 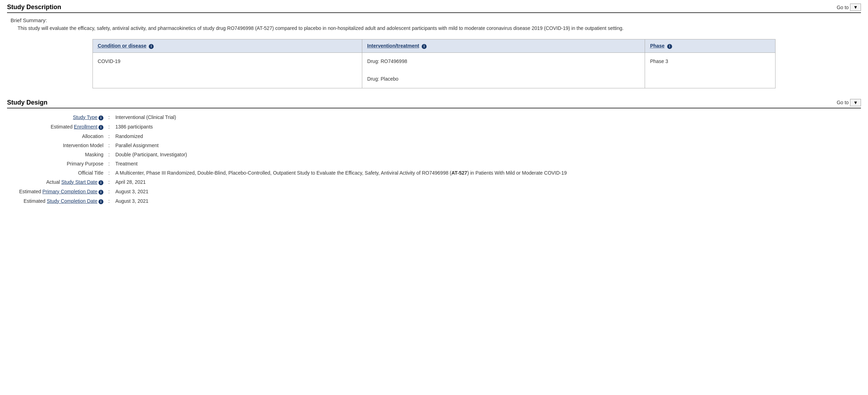 What do you see at coordinates (855, 7) in the screenshot?
I see `goto-dropdown-btn-1: ▼` at bounding box center [855, 7].